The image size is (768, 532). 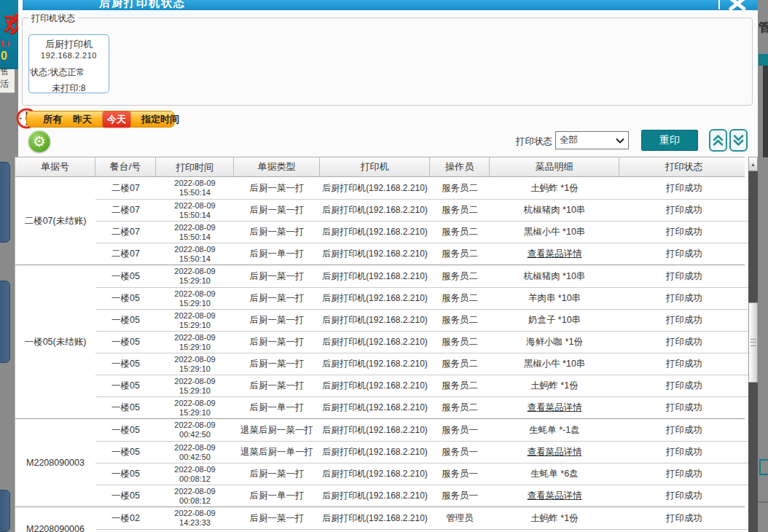 I want to click on table-row: 二楼072022-08-0915:50:14后厨一单一打后厨打印机(192.16…, so click(x=423, y=254).